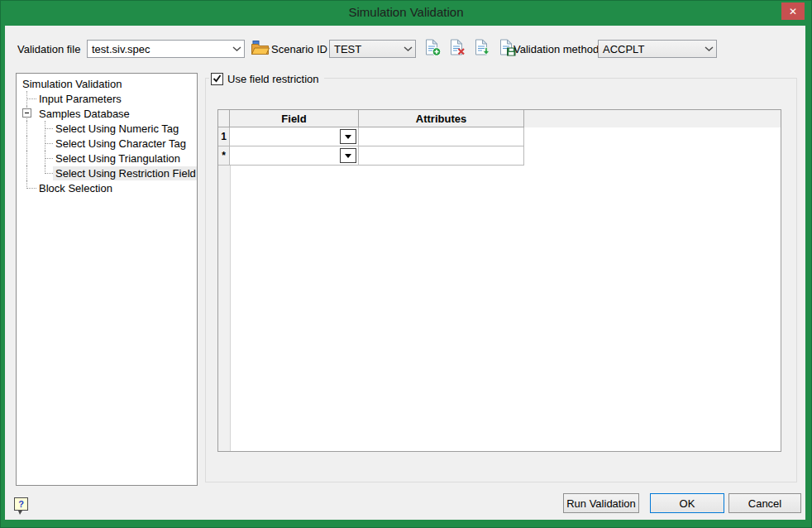  What do you see at coordinates (21, 504) in the screenshot?
I see `help-icon: ?` at bounding box center [21, 504].